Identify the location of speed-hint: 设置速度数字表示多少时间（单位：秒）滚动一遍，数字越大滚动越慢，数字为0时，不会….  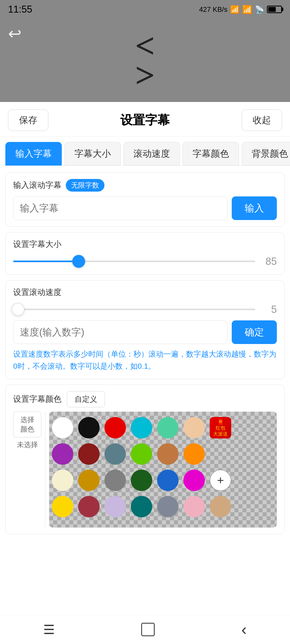
(145, 360).